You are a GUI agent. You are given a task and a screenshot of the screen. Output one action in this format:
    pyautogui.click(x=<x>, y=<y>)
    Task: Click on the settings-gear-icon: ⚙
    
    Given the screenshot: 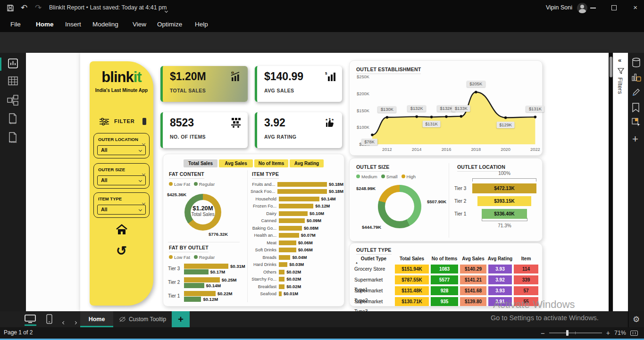 What is the action you would take?
    pyautogui.click(x=636, y=319)
    